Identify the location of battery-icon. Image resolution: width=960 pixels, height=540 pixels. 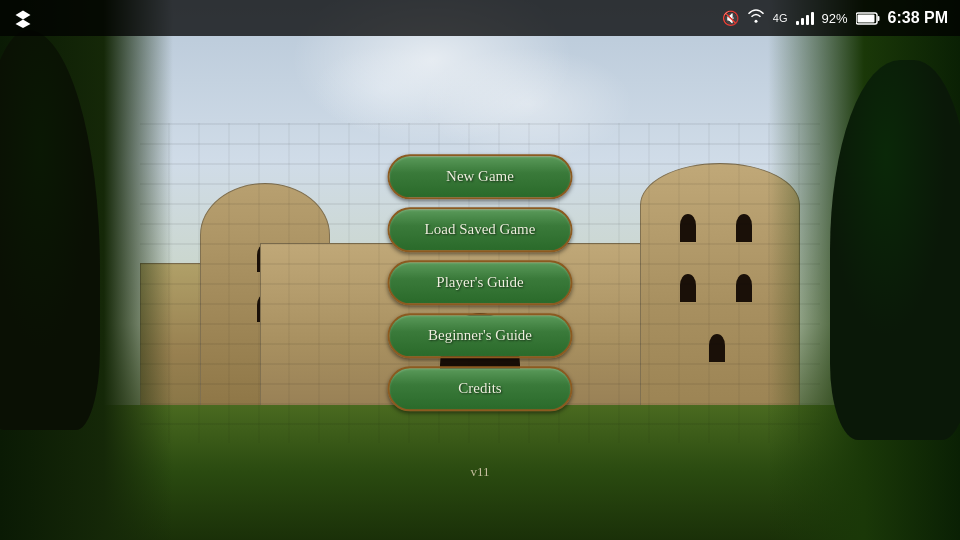
(868, 18).